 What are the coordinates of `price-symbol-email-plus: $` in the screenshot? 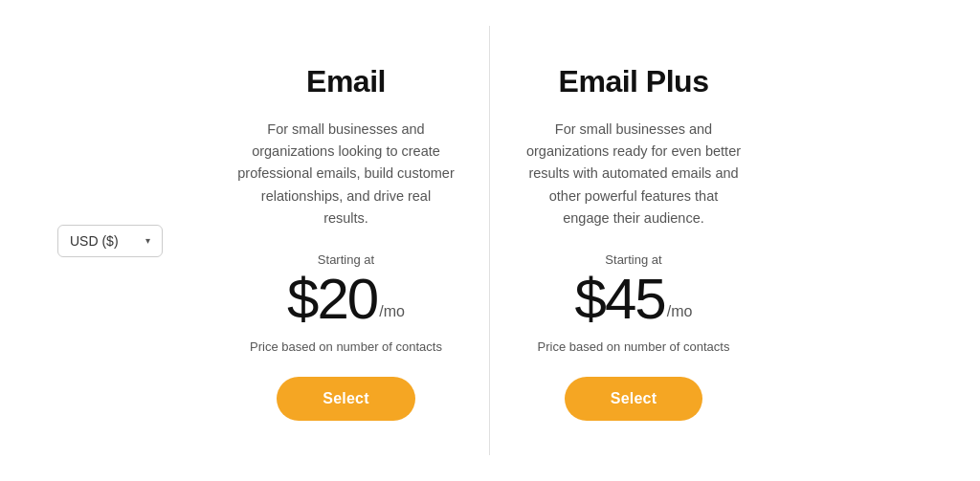 It's located at (590, 298).